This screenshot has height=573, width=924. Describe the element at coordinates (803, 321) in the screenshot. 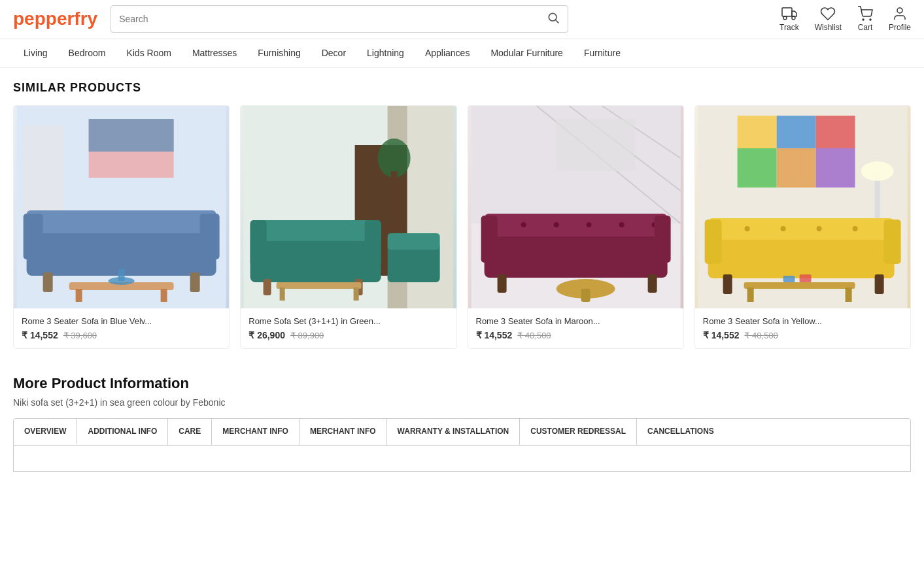

I see `product-name-4: Rome 3 Seater Sofa in Yellow...` at that location.